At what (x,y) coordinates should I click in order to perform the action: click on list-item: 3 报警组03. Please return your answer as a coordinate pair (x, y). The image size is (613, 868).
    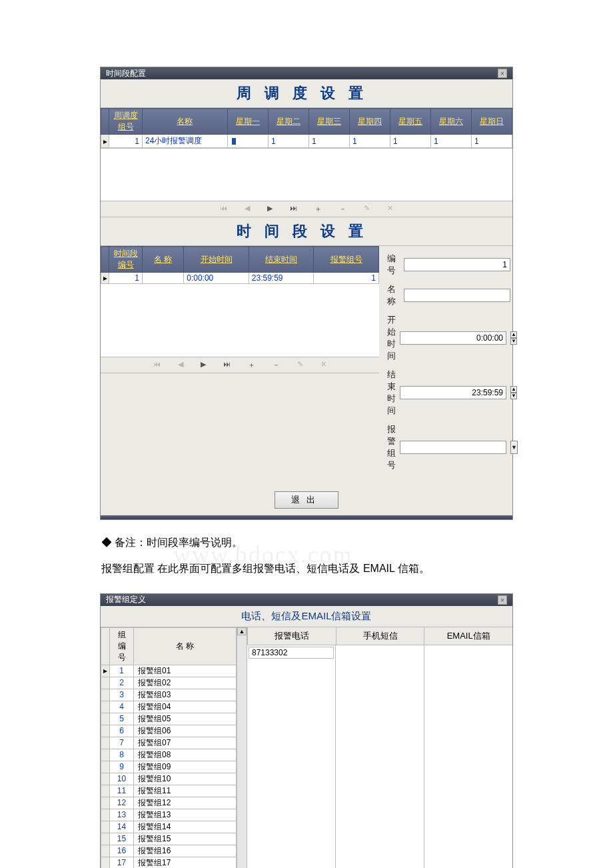
    Looking at the image, I should click on (169, 695).